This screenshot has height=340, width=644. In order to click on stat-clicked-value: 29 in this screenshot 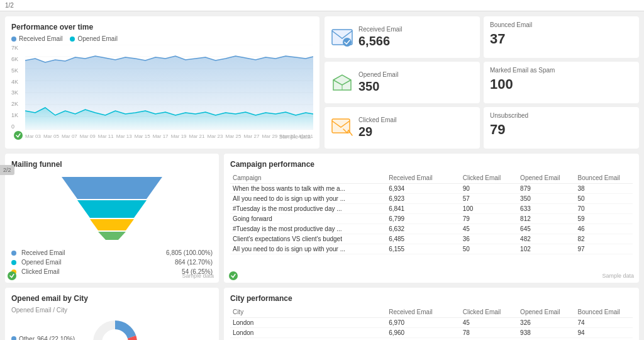, I will do `click(377, 132)`.